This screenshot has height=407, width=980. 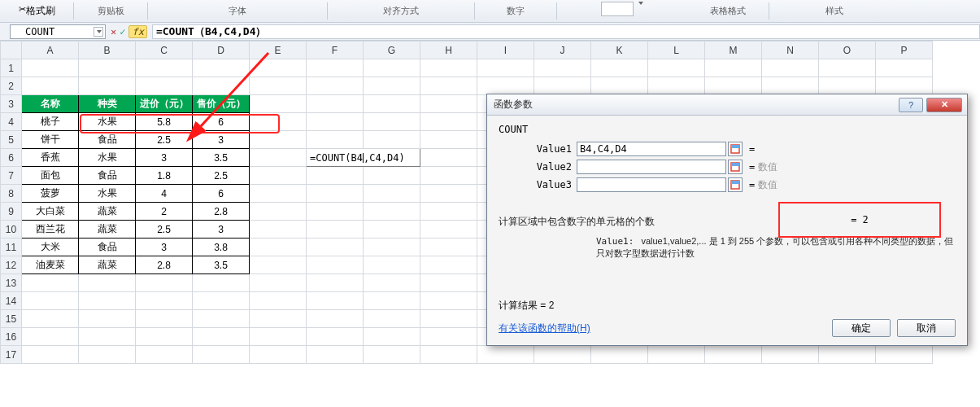 What do you see at coordinates (23, 11) in the screenshot?
I see `format-painter-icon: ✂` at bounding box center [23, 11].